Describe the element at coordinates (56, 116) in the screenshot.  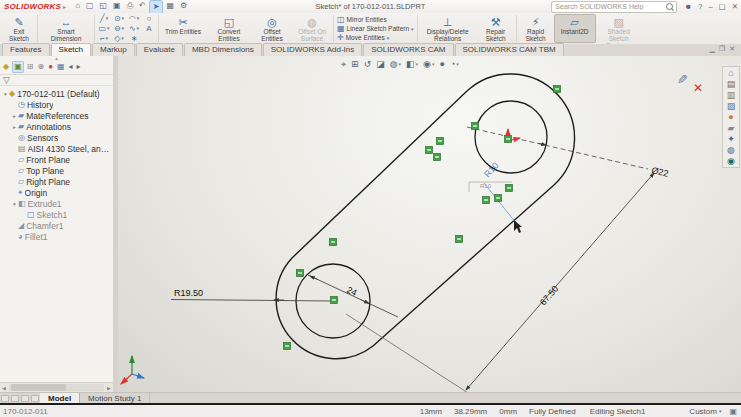
I see `tree-item-matereferences: ▸▰MateReferences` at that location.